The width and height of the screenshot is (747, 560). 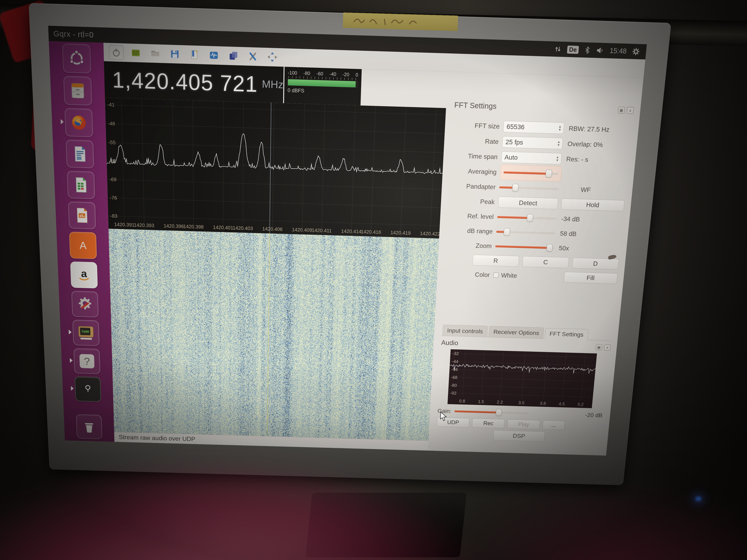 What do you see at coordinates (546, 262) in the screenshot?
I see `center-plot-button: C` at bounding box center [546, 262].